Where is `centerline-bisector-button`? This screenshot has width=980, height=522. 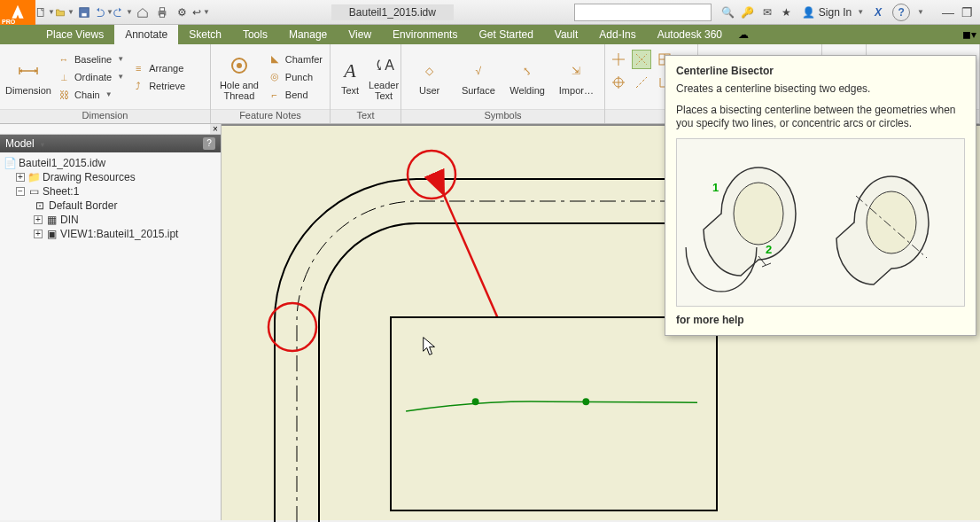
centerline-bisector-button is located at coordinates (642, 59).